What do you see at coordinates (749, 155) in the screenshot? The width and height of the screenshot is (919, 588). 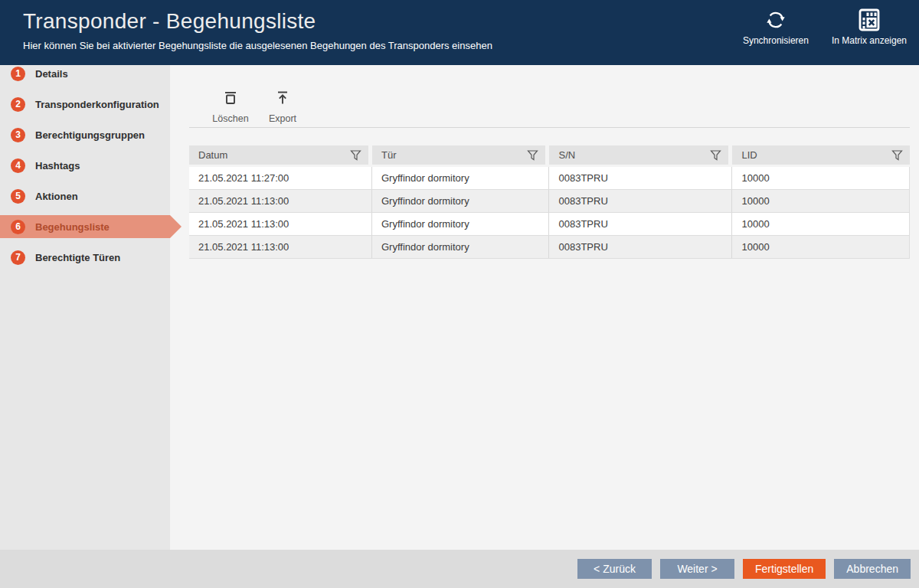 I see `column-label: LID` at bounding box center [749, 155].